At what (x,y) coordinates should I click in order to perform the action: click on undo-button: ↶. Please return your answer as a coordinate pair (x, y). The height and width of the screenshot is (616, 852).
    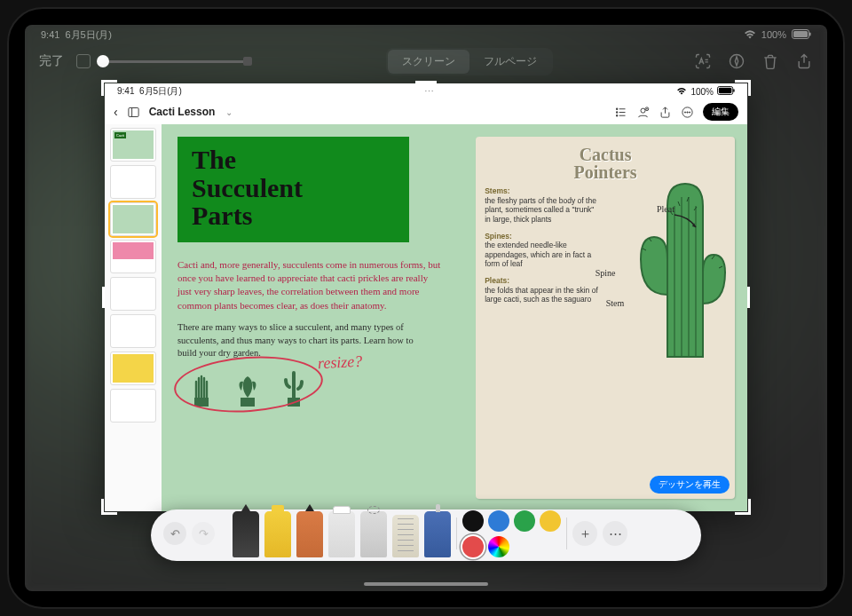
    Looking at the image, I should click on (175, 533).